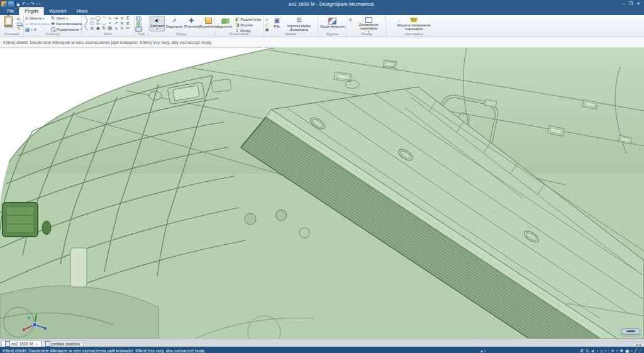 Image resolution: width=644 pixels, height=353 pixels. Describe the element at coordinates (248, 25) in the screenshot. I see `split-button: ◨ Podziel` at that location.